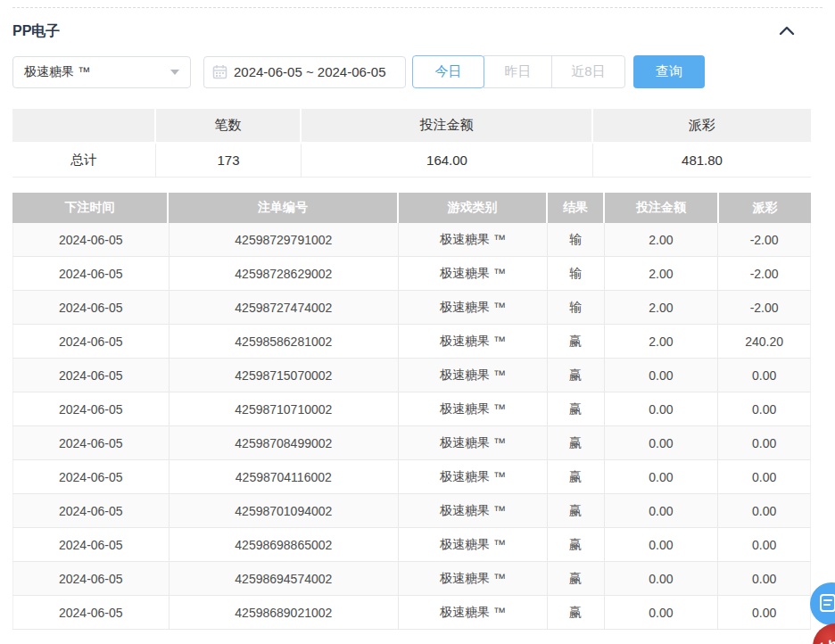 The height and width of the screenshot is (644, 835). Describe the element at coordinates (412, 613) in the screenshot. I see `table-row: 2024-06-05 42598689021002 极速糖果 ™ 赢 0.00 …` at that location.